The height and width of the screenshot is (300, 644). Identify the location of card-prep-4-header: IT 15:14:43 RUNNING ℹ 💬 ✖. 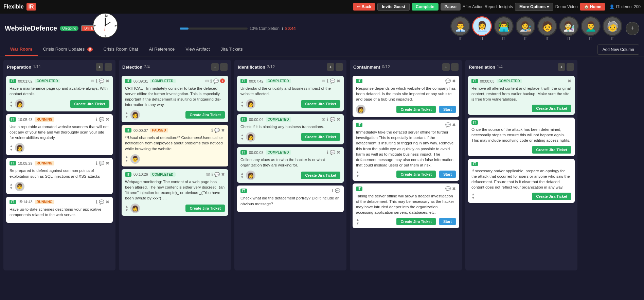
(59, 202).